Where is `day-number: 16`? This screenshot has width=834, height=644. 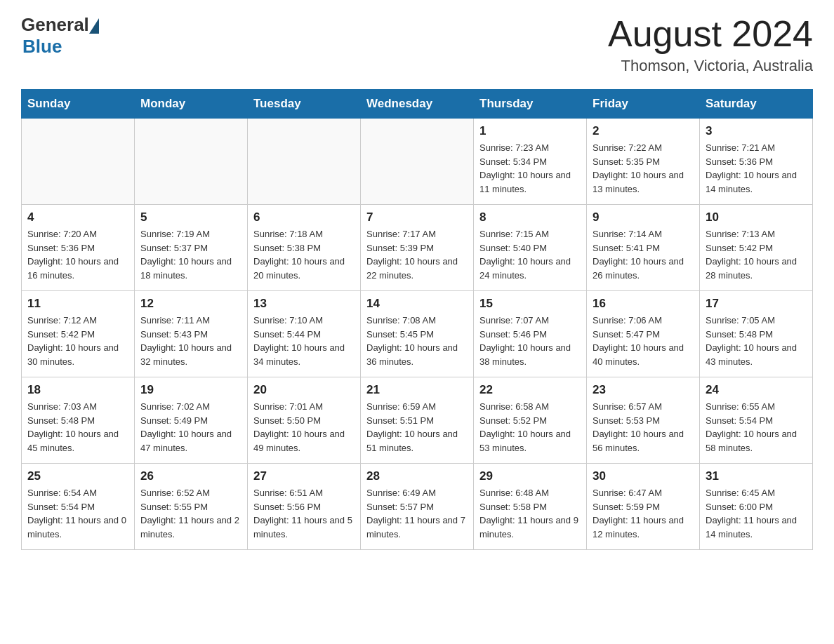 day-number: 16 is located at coordinates (643, 304).